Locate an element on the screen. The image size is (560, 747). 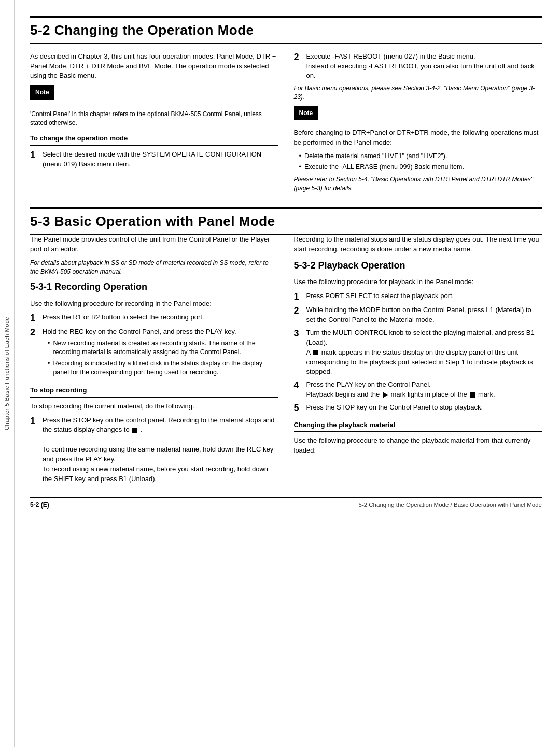
bullet-2-text: Execute the -ALL ERASE (menu 099) Basic … is located at coordinates (384, 167).